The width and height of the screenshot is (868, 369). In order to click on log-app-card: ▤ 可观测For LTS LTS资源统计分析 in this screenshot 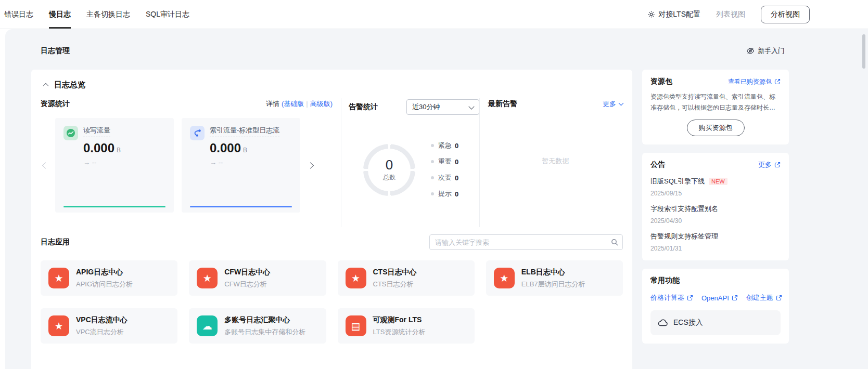, I will do `click(406, 326)`.